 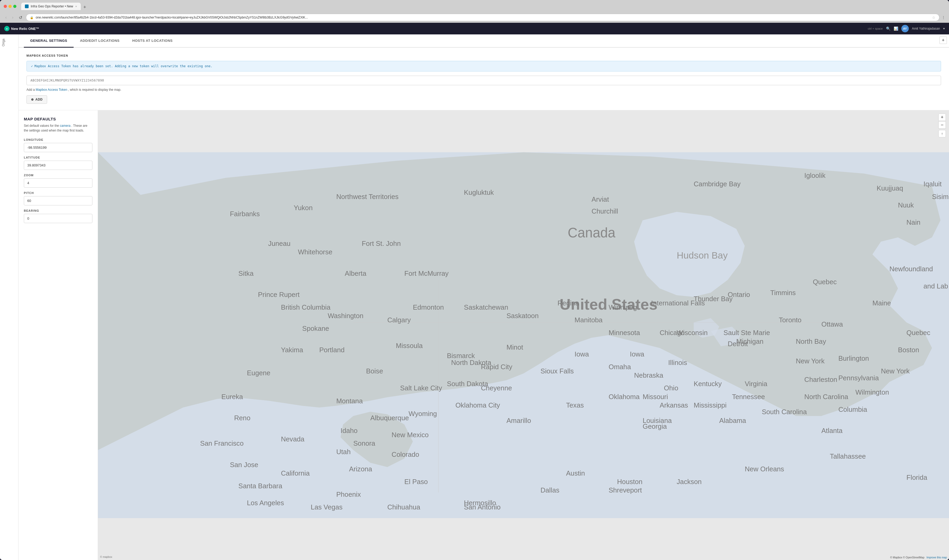 I want to click on tab-close-btn: ×, so click(x=76, y=6).